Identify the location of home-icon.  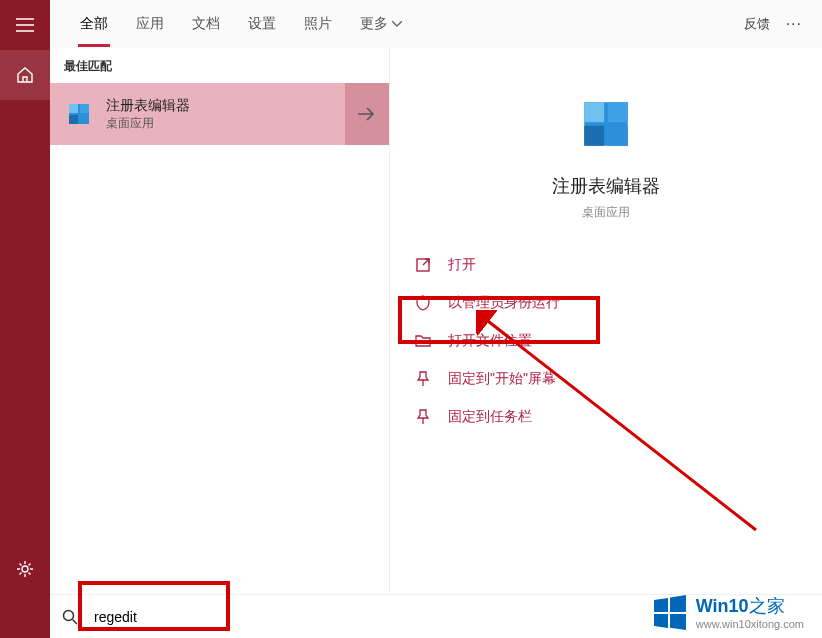
(25, 75).